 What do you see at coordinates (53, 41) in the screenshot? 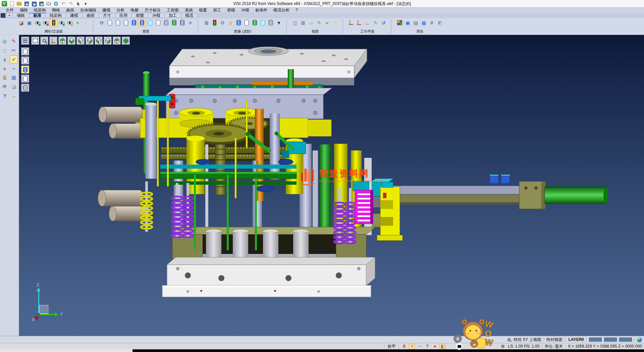
I see `ucs-icon` at bounding box center [53, 41].